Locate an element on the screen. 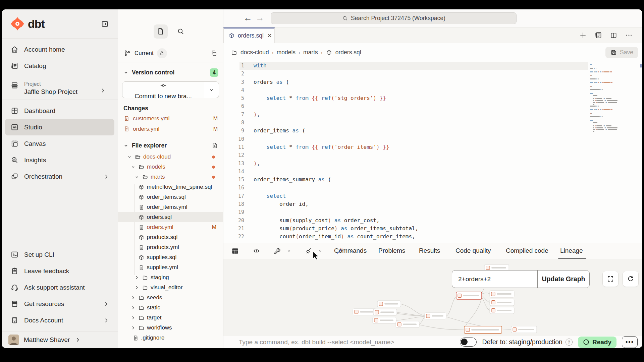 This screenshot has width=644, height=362. user-menu: Matthew Shaver is located at coordinates (60, 340).